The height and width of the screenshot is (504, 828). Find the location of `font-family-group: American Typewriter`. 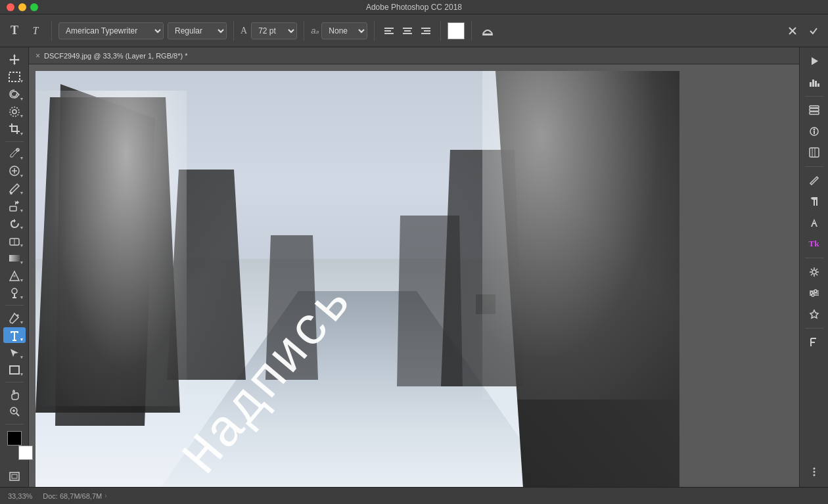

font-family-group: American Typewriter is located at coordinates (111, 31).